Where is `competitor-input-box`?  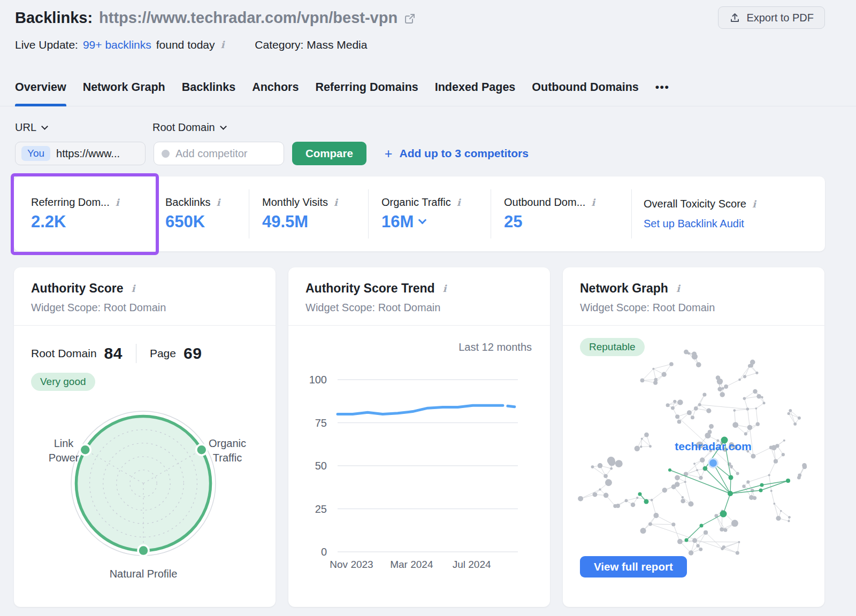
competitor-input-box is located at coordinates (219, 153).